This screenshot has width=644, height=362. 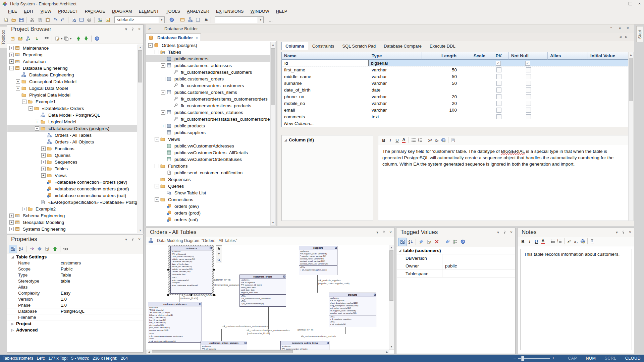 I want to click on entity-products: products«column»*PK id: bigserial short_…, so click(x=353, y=310).